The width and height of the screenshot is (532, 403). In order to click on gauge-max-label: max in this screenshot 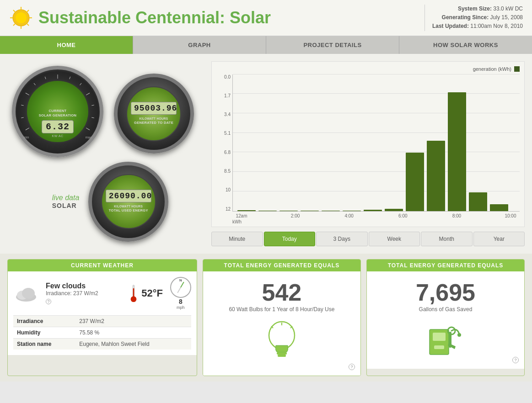, I will do `click(89, 137)`.